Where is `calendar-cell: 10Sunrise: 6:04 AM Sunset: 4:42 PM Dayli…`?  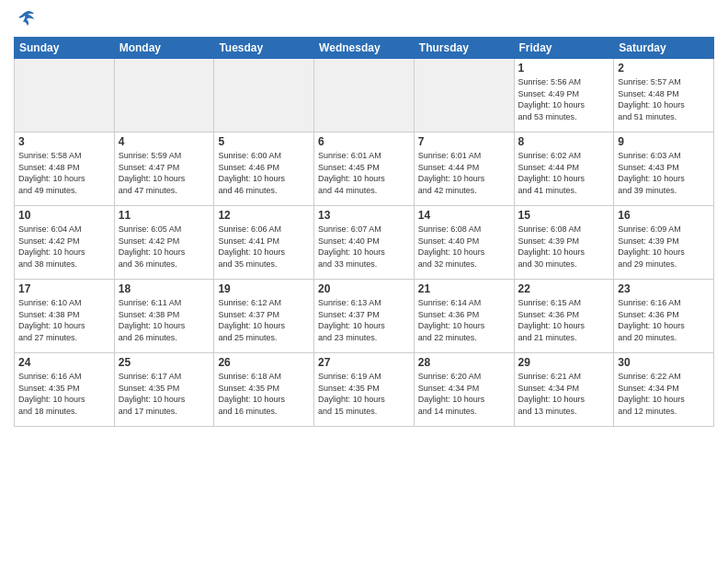
calendar-cell: 10Sunrise: 6:04 AM Sunset: 4:42 PM Dayli… is located at coordinates (64, 243).